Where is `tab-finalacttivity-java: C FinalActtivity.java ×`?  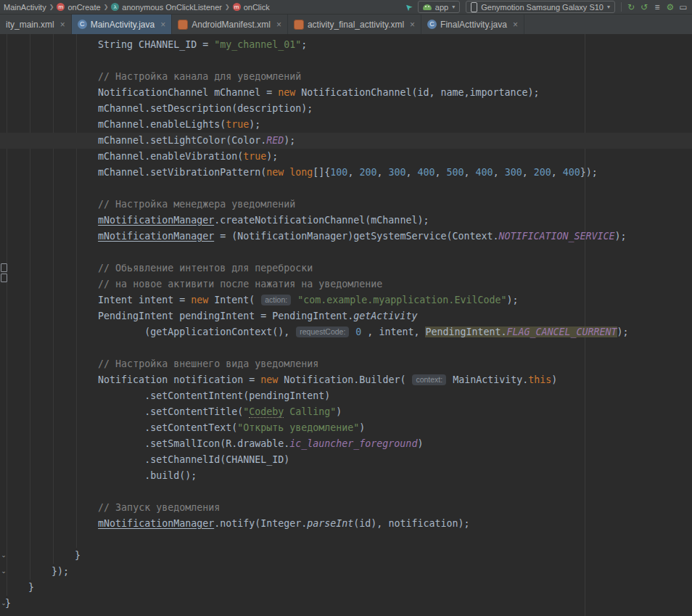 tab-finalacttivity-java: C FinalActtivity.java × is located at coordinates (473, 25).